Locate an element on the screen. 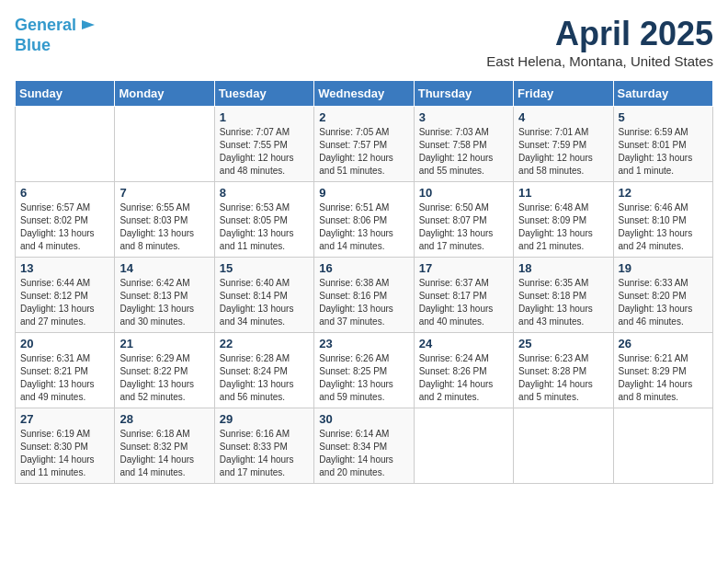 The height and width of the screenshot is (563, 728). calendar-week-row: 1Sunrise: 7:07 AM Sunset: 7:55 PM Daylig… is located at coordinates (364, 144).